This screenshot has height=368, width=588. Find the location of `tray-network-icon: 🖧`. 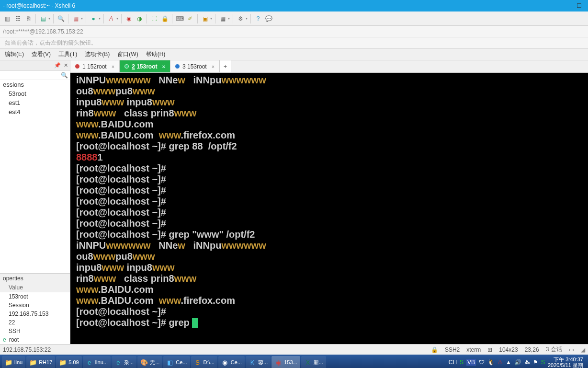

tray-network-icon: 🖧 is located at coordinates (527, 362).